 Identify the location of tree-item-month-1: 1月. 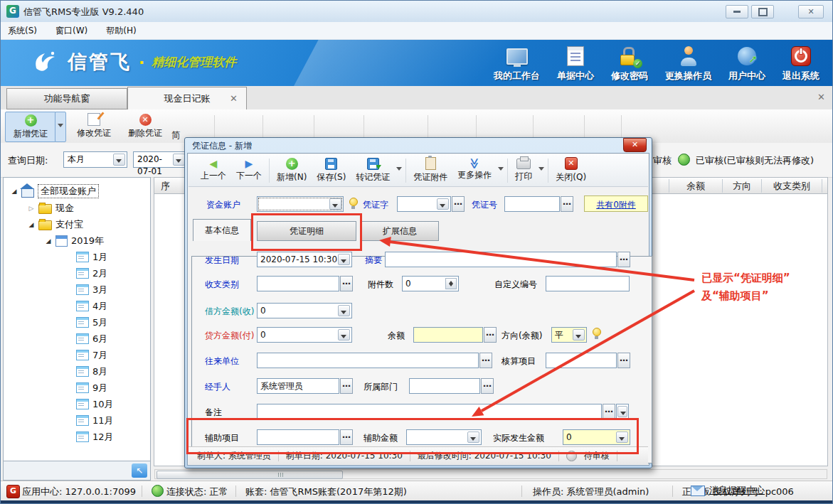
(92, 257).